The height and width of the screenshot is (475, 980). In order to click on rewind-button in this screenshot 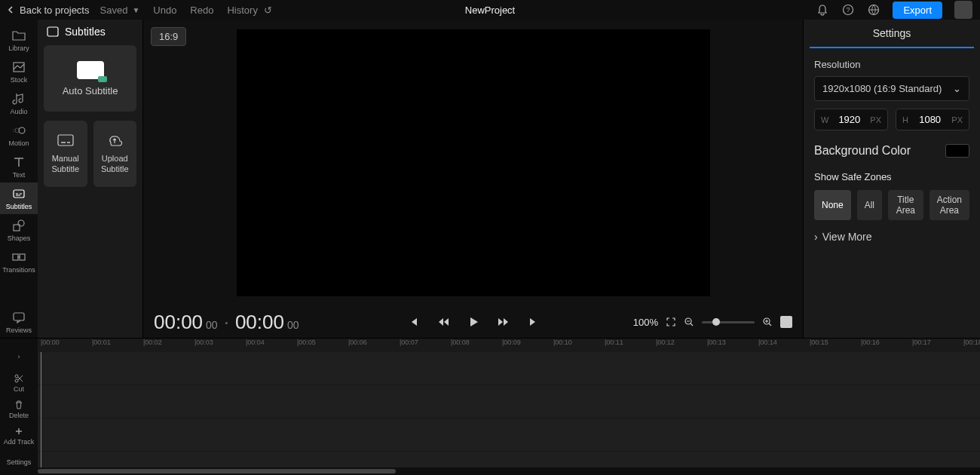, I will do `click(443, 322)`.